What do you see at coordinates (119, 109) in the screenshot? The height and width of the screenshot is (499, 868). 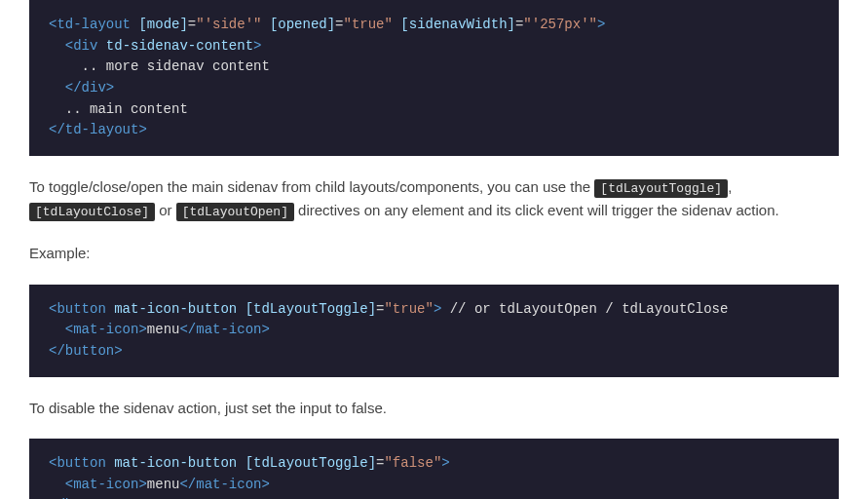 I see `code-text: .. main content` at bounding box center [119, 109].